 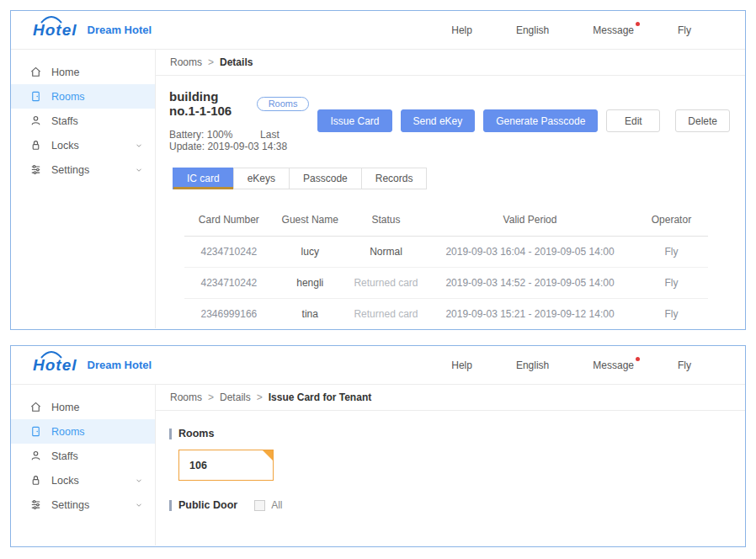 What do you see at coordinates (354, 121) in the screenshot?
I see `issue-card-button: Issue Card` at bounding box center [354, 121].